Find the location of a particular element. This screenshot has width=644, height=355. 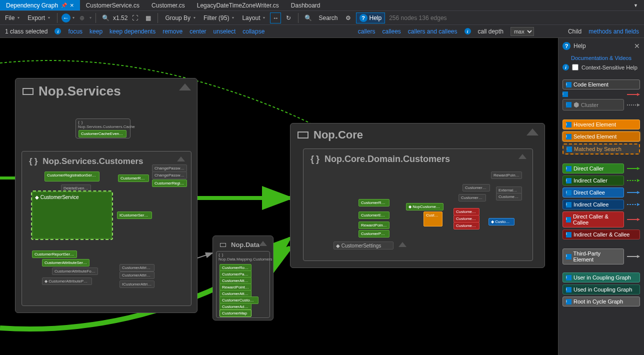

node-rp-settings: RewardPointsSettings is located at coordinates (506, 175).